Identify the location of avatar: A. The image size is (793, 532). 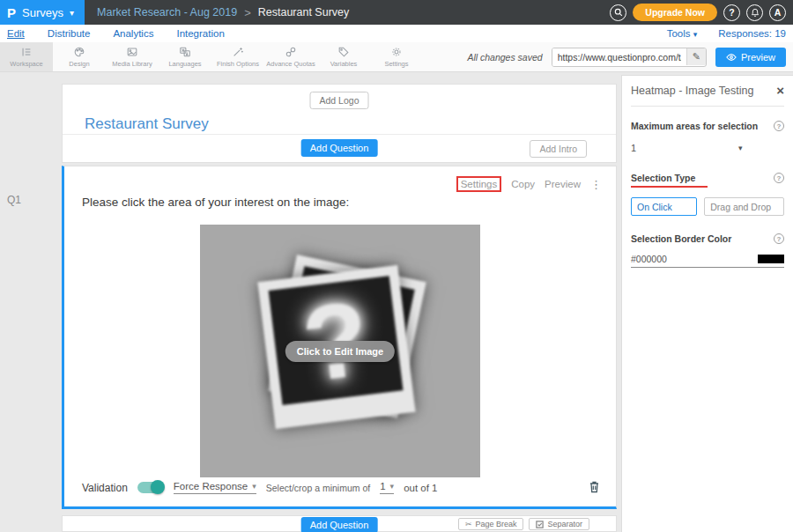
(777, 12).